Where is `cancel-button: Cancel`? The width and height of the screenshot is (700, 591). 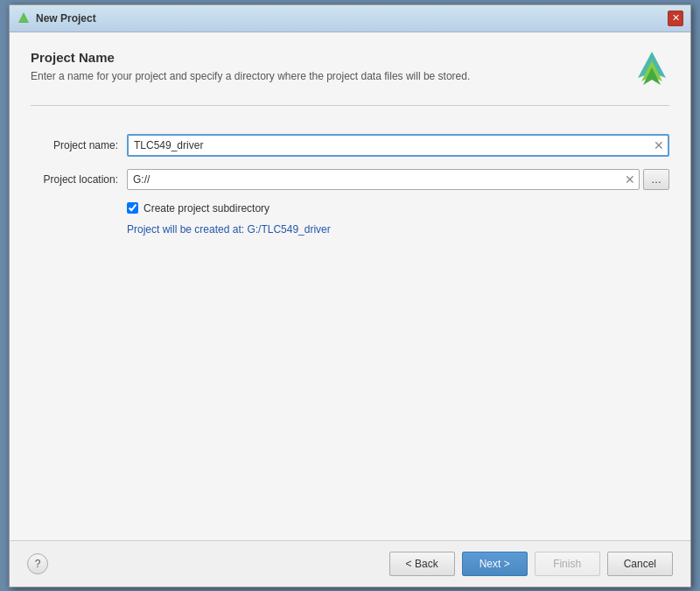
cancel-button: Cancel is located at coordinates (640, 564).